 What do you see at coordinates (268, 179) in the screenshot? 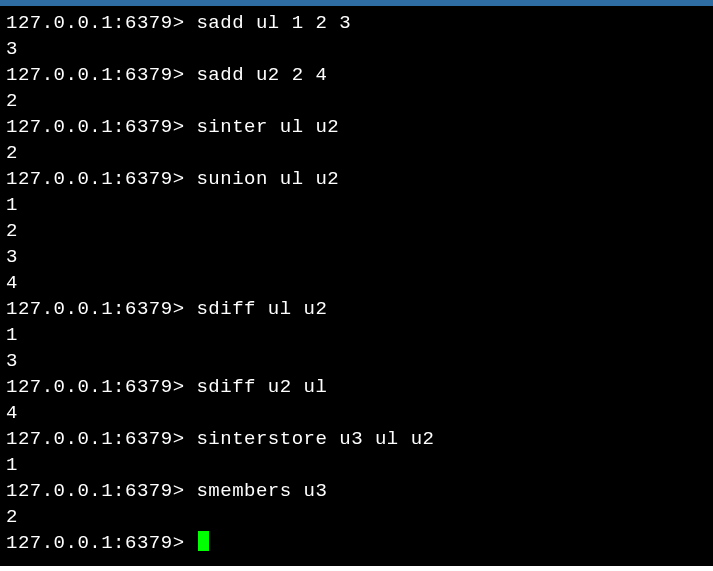
I see `command-text: sunion ul u2` at bounding box center [268, 179].